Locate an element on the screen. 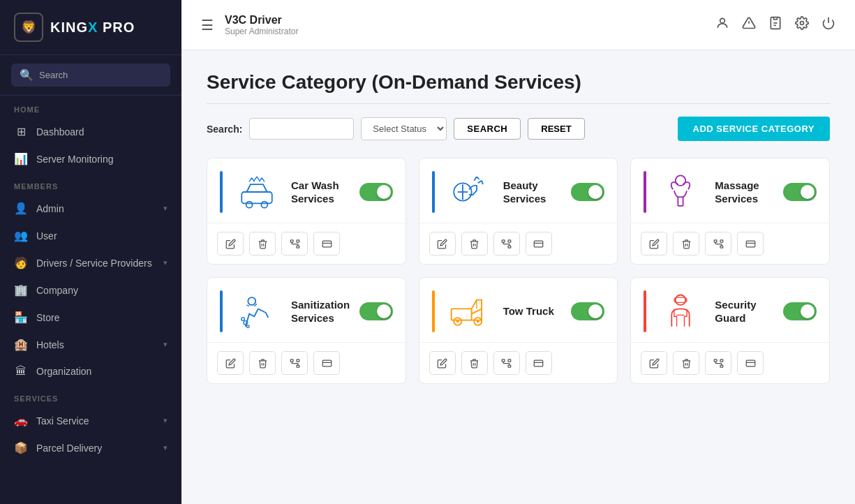 The height and width of the screenshot is (504, 855). hamburger-icon: ☰ is located at coordinates (207, 25).